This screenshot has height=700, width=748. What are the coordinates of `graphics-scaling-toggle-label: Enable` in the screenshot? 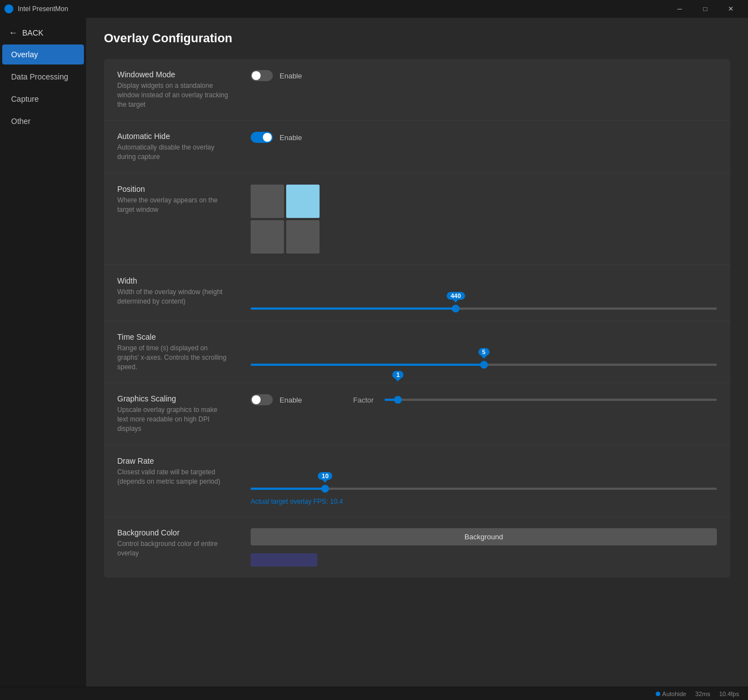 It's located at (291, 400).